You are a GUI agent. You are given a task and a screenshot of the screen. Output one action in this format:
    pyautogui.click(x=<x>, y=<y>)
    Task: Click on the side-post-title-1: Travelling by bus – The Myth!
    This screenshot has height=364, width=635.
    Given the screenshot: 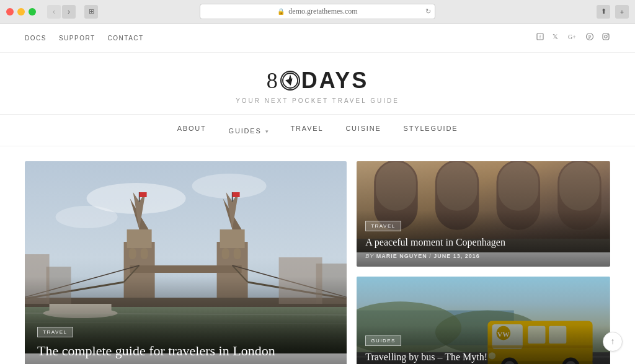 What is the action you would take?
    pyautogui.click(x=484, y=357)
    